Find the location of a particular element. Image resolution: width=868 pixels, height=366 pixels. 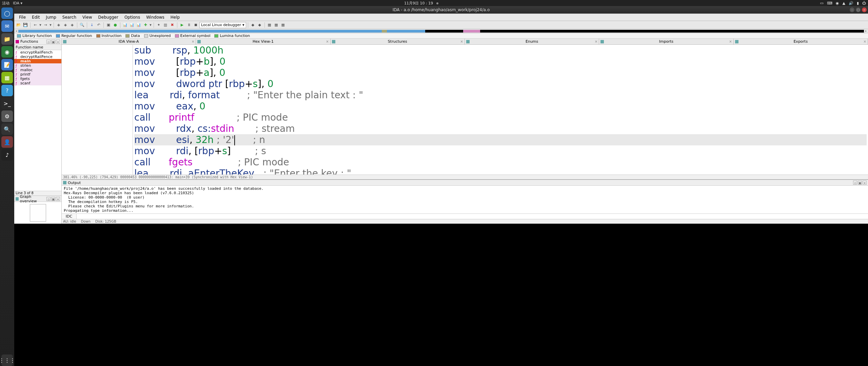

tray-input-icon: ⌨ is located at coordinates (830, 3).